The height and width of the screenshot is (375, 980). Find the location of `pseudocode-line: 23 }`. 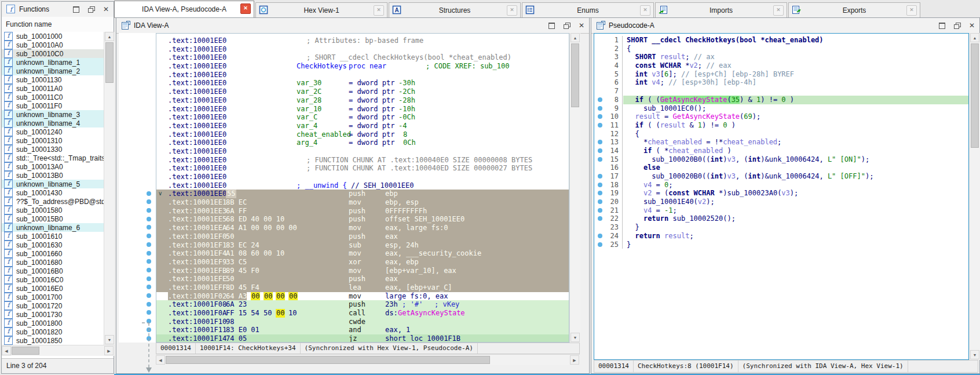

pseudocode-line: 23 } is located at coordinates (781, 227).